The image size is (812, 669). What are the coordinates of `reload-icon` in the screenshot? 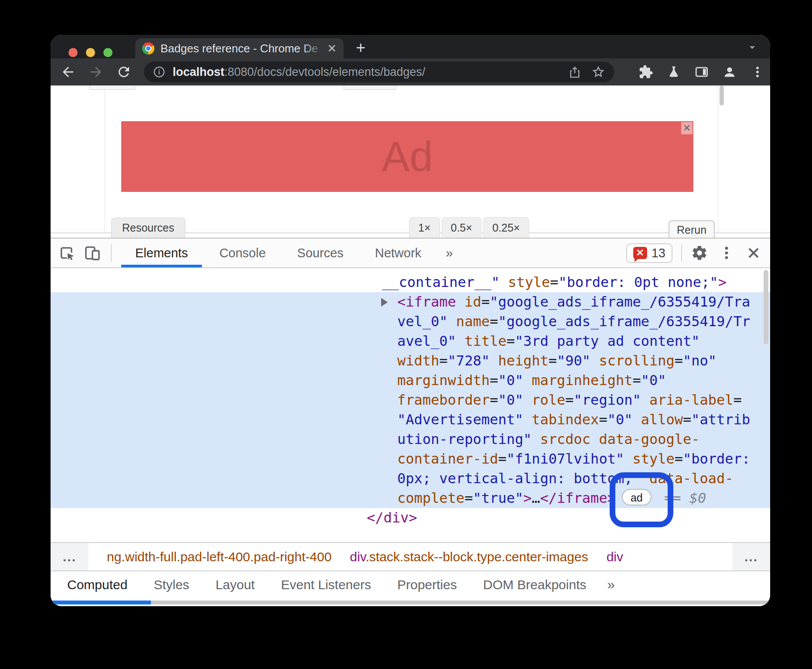 It's located at (124, 72).